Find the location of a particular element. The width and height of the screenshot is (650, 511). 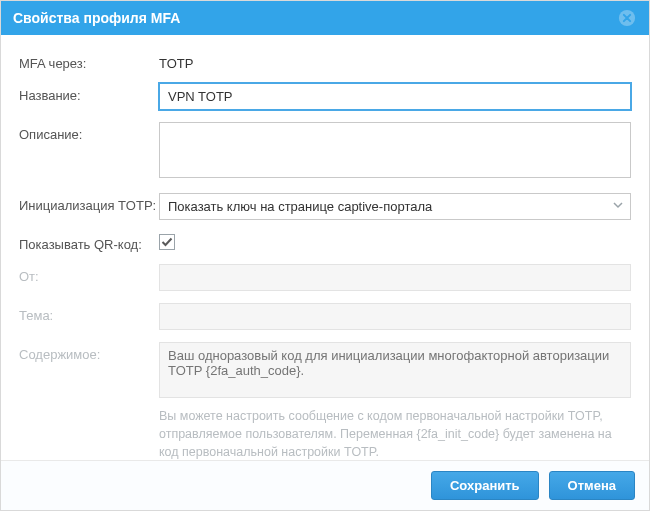

totp-init-selected-value: Показать ключ на странице captive-портал… is located at coordinates (390, 206).